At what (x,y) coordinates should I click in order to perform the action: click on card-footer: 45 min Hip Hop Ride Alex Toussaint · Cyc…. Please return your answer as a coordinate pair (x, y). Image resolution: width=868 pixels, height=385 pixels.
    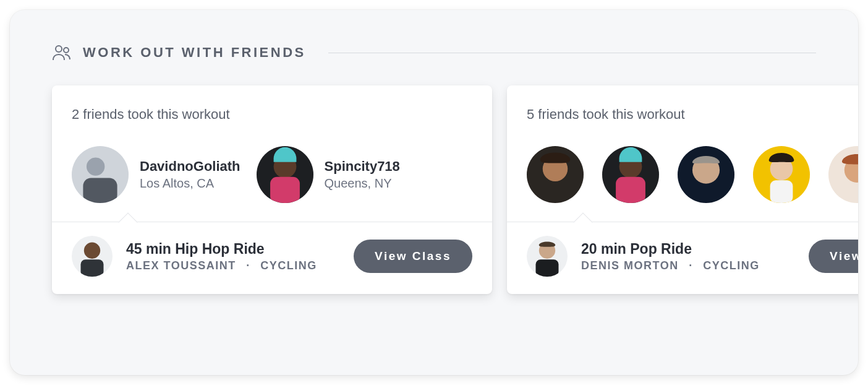
    Looking at the image, I should click on (272, 257).